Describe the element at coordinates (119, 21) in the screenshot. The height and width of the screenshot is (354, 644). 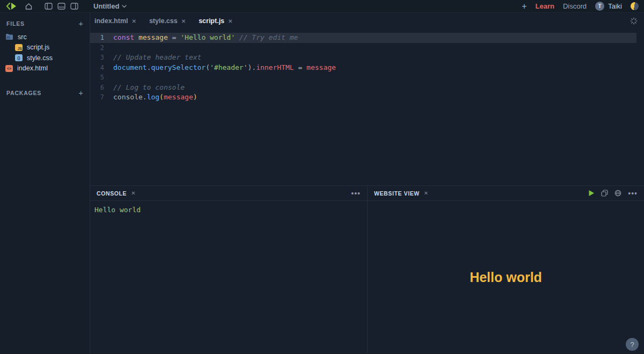
I see `tab-index.html: index.html✕` at that location.